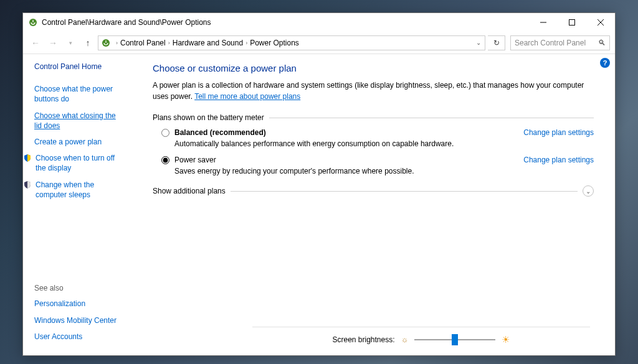  I want to click on search-icon: 🔍︎, so click(602, 43).